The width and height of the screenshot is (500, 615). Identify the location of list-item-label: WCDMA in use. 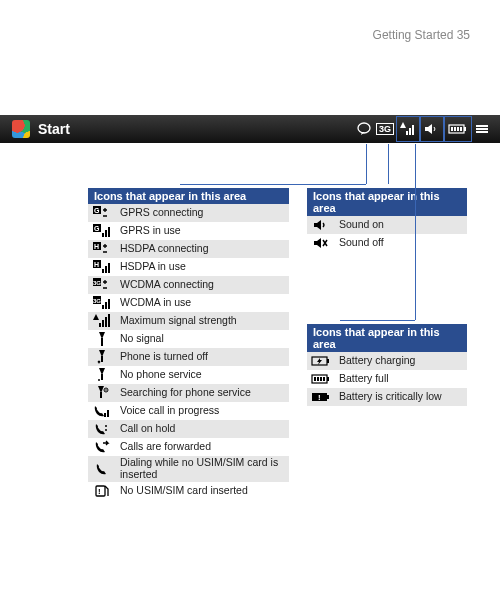
(202, 303).